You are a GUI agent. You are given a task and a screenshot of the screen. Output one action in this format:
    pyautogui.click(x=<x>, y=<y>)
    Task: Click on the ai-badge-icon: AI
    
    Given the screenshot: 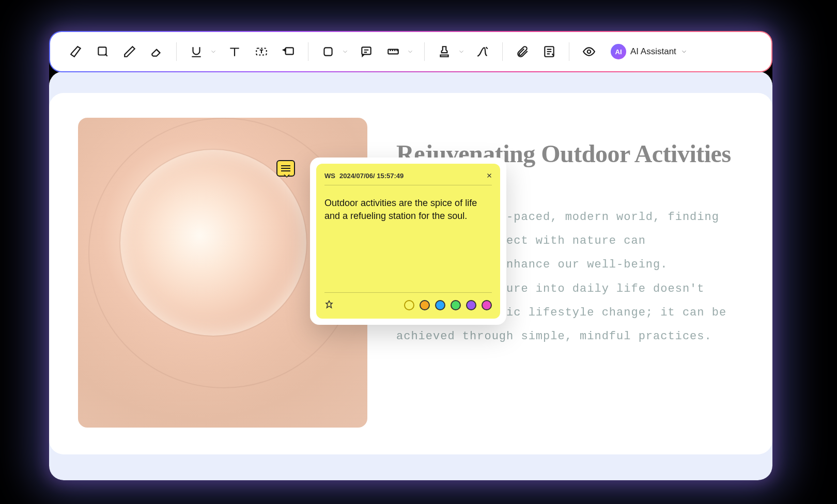 What is the action you would take?
    pyautogui.click(x=618, y=52)
    